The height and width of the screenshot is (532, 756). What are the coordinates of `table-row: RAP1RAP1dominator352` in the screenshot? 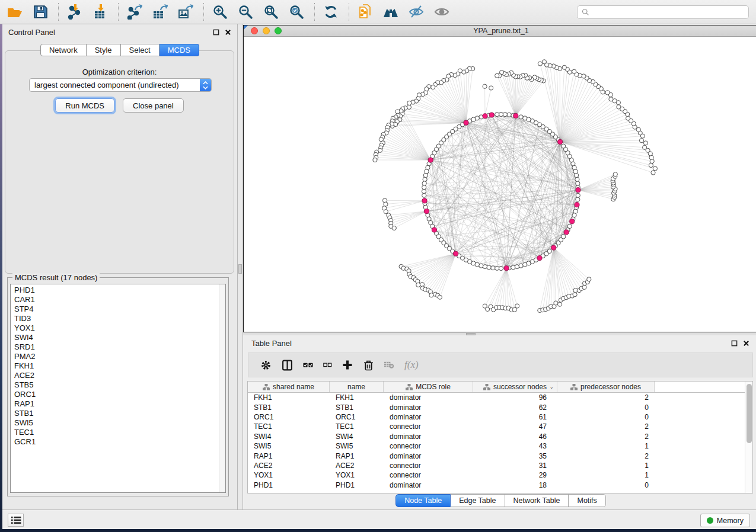 It's located at (500, 456).